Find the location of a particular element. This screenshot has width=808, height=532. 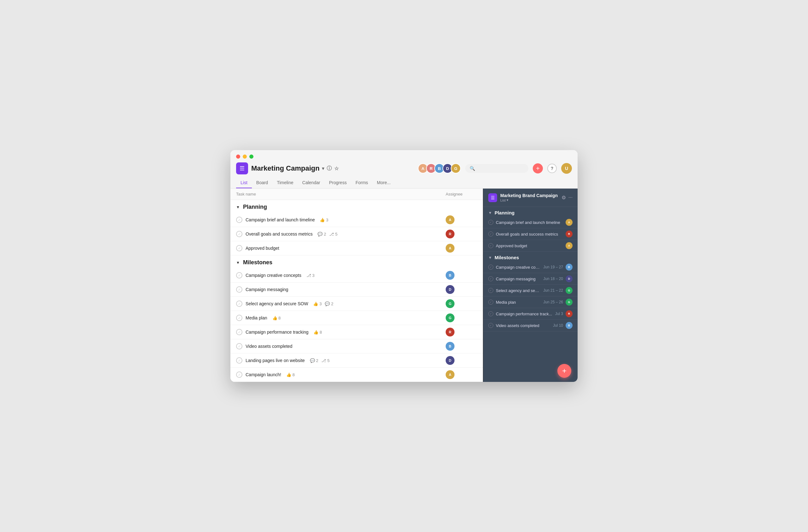

side-task-row: ✓ Select agency and secu... Jun 21 – 22 … is located at coordinates (530, 290).